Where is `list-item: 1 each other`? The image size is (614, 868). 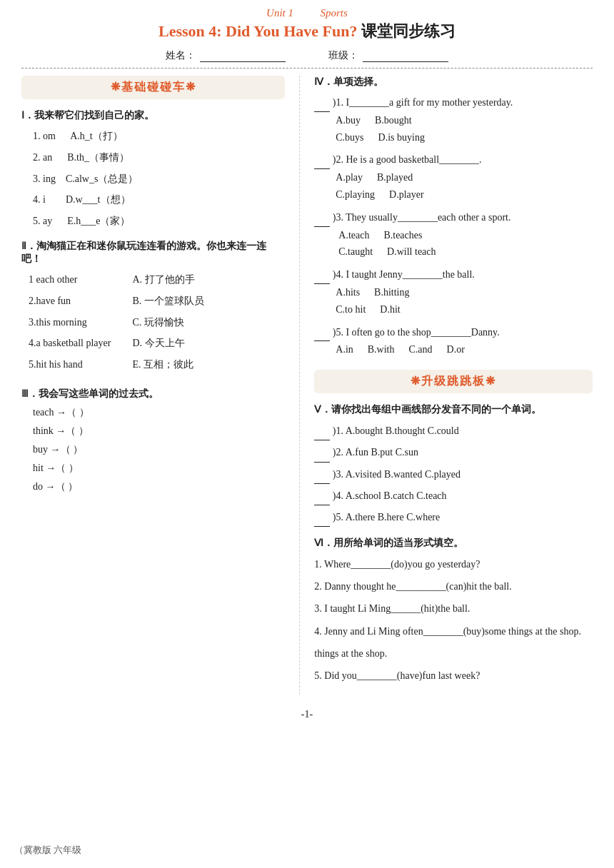 list-item: 1 each other is located at coordinates (70, 280).